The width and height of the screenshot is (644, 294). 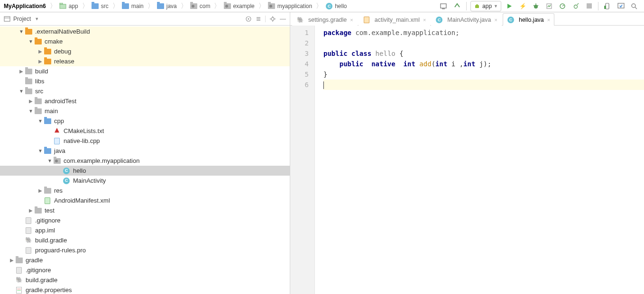 What do you see at coordinates (145, 101) in the screenshot?
I see `tree-node-androidtest: ▶androidTest` at bounding box center [145, 101].